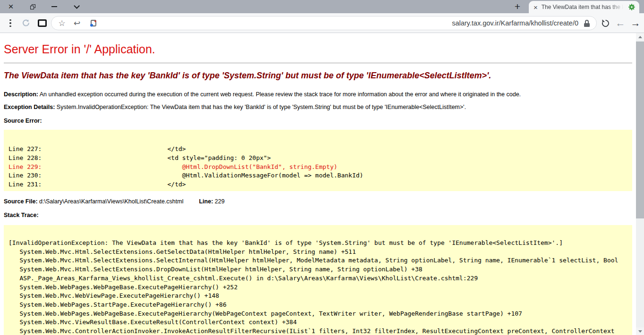 Image resolution: width=644 pixels, height=335 pixels. Describe the element at coordinates (320, 270) in the screenshot. I see `stack-trace-line: System.Web.Mvc.Html.SelectExtensions.Dro…` at that location.